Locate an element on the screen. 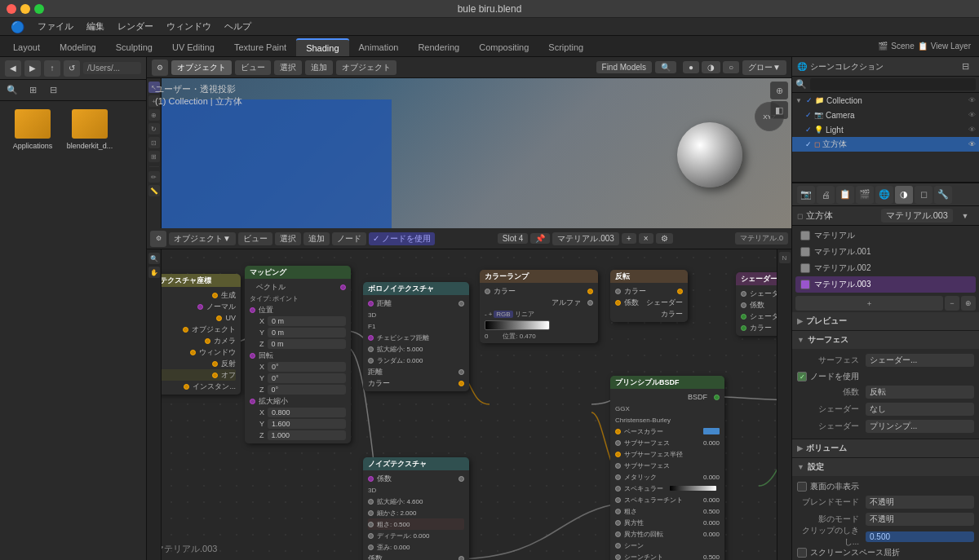  tab-texture-paint: Texture Paint is located at coordinates (260, 47).